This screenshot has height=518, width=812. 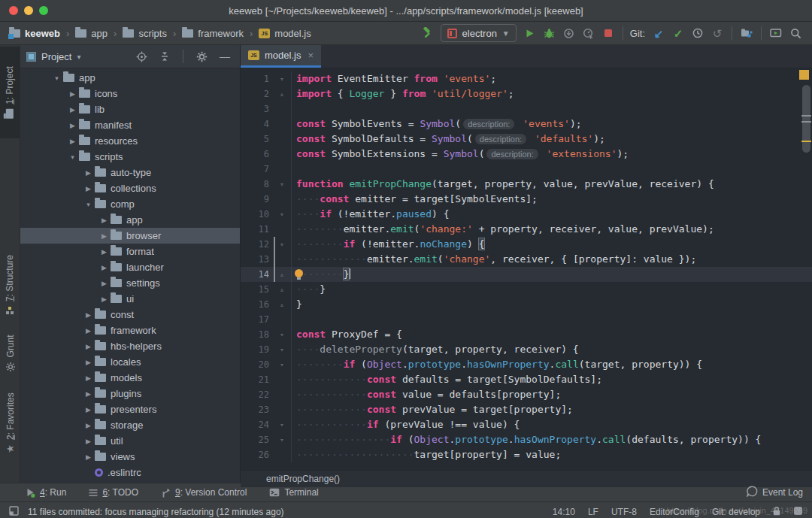 What do you see at coordinates (795, 33) in the screenshot?
I see `search-button` at bounding box center [795, 33].